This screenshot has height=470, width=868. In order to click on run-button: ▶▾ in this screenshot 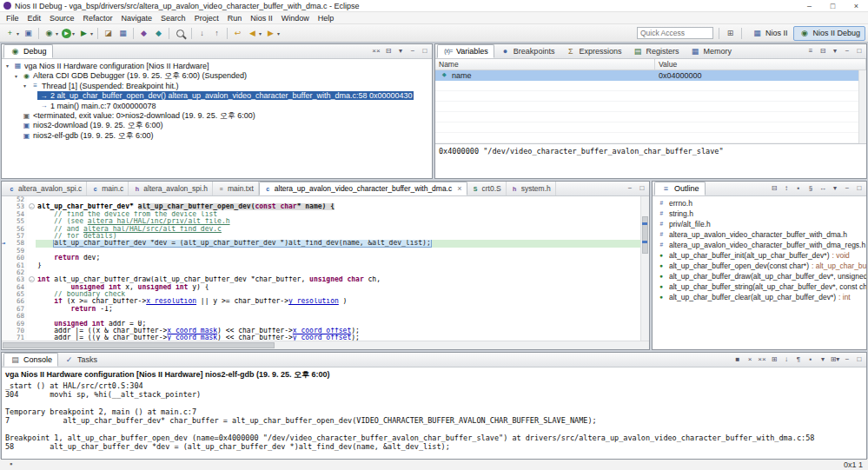, I will do `click(68, 33)`.